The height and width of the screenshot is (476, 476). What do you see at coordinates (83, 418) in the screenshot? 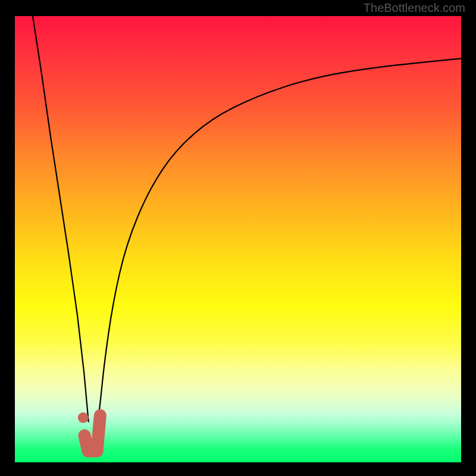
I see `marker-dot` at bounding box center [83, 418].